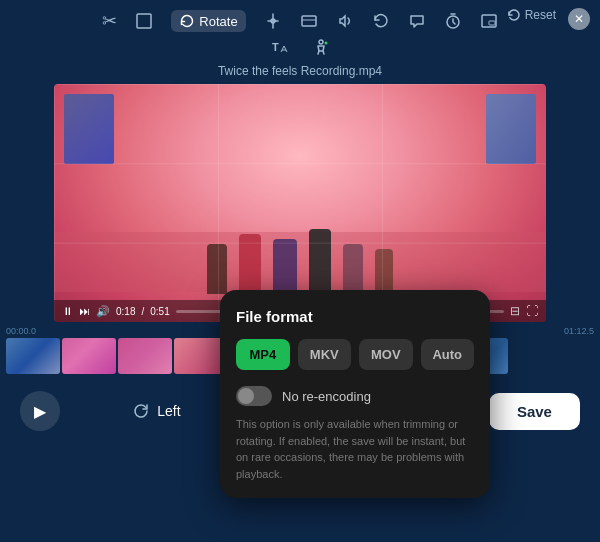  Describe the element at coordinates (355, 449) in the screenshot. I see `re-encoding-description: This option is only available when trimm…` at that location.